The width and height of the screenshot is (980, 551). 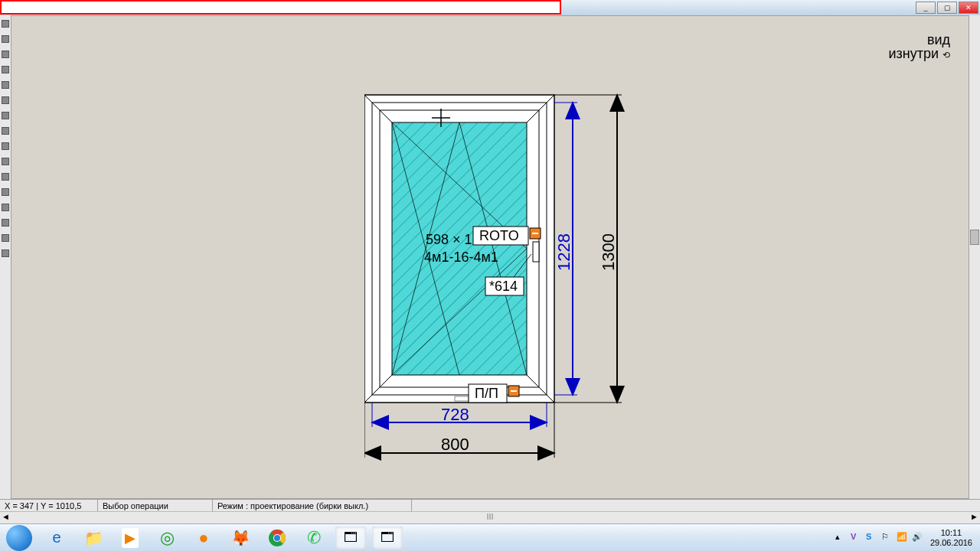 I want to click on taskbar-chrome, so click(x=277, y=538).